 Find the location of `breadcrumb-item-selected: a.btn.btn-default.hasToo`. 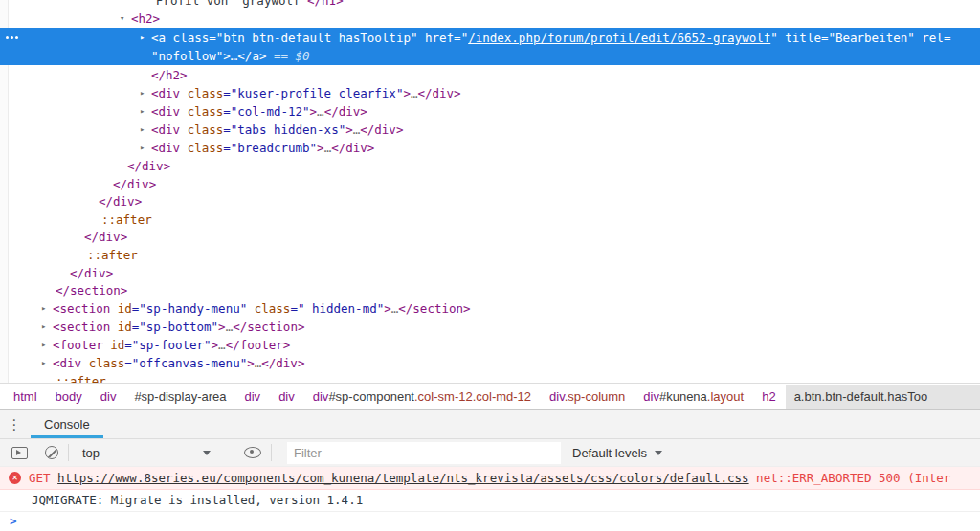

breadcrumb-item-selected: a.btn.btn-default.hasToo is located at coordinates (882, 396).